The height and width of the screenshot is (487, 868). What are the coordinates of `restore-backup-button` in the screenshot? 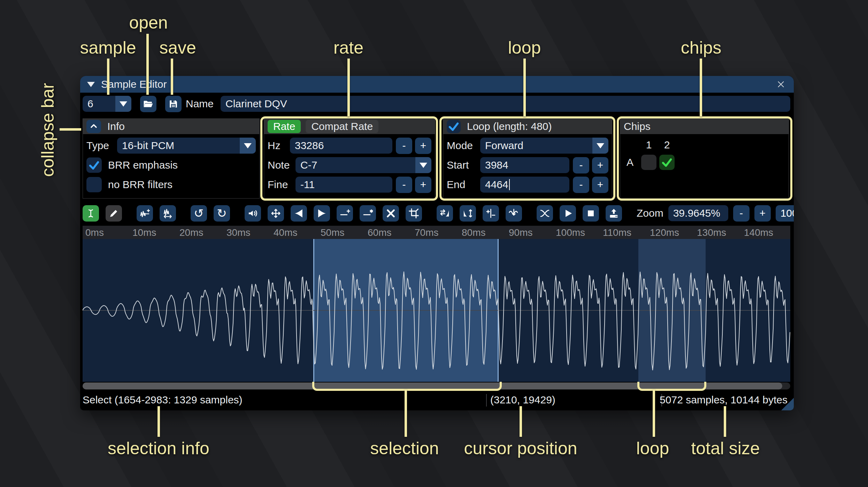 It's located at (614, 213).